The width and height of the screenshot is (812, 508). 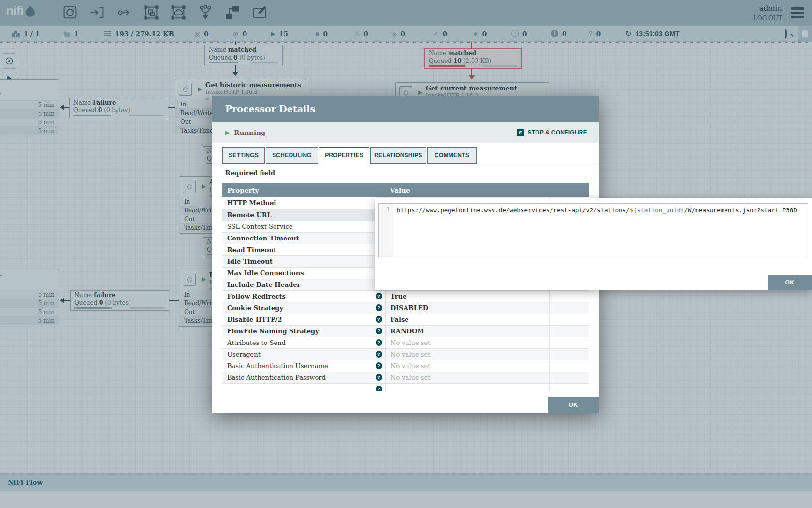 What do you see at coordinates (252, 250) in the screenshot?
I see `property-name: Read Timeout` at bounding box center [252, 250].